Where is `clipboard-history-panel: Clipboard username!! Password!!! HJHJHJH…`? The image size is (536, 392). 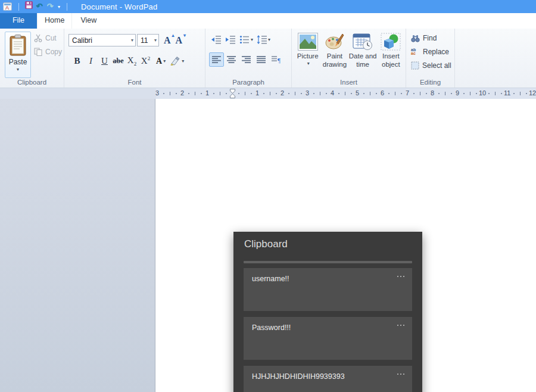 clipboard-history-panel: Clipboard username!! Password!!! HJHJHJH… is located at coordinates (328, 312).